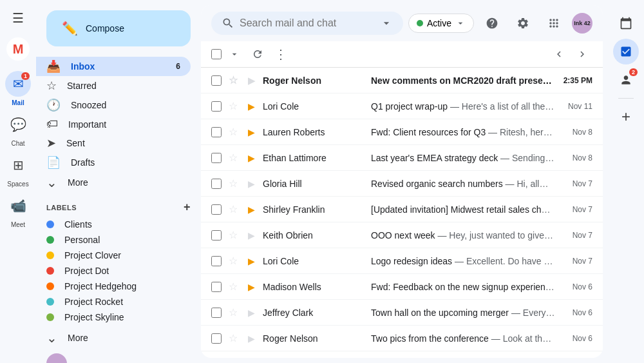 Image resolution: width=644 pixels, height=363 pixels. Describe the element at coordinates (18, 19) in the screenshot. I see `menu-rail-item: ☰` at that location.